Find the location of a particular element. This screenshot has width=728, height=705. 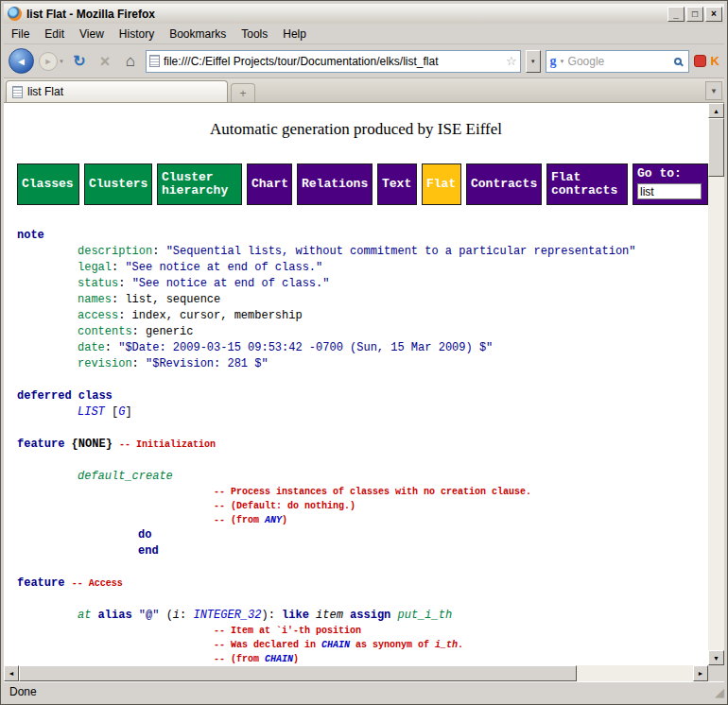

code-line: feature {NONE} -- Initialization is located at coordinates (363, 444).